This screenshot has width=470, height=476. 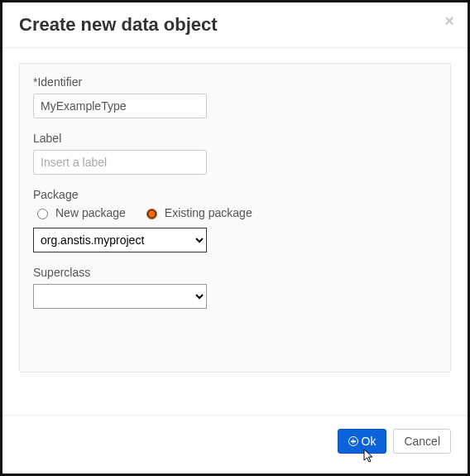 I want to click on package-select: org.anstis.myproject, so click(x=120, y=240).